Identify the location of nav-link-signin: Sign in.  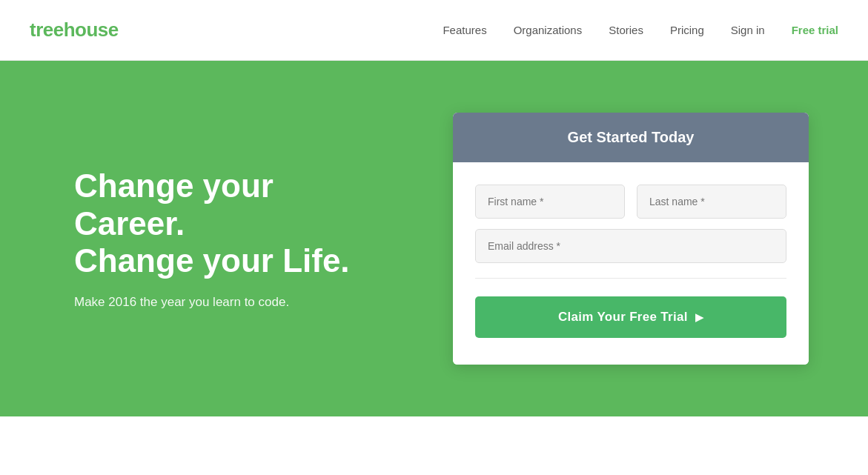
(748, 30).